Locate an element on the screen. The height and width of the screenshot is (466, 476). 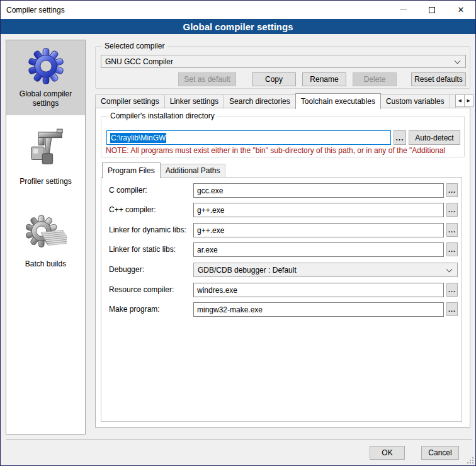
reset-defaults-button: Reset defaults is located at coordinates (438, 79).